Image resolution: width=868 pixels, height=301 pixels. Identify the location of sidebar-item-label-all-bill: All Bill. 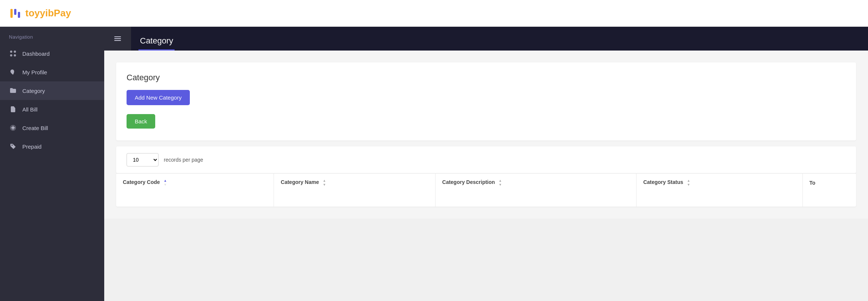
(30, 109).